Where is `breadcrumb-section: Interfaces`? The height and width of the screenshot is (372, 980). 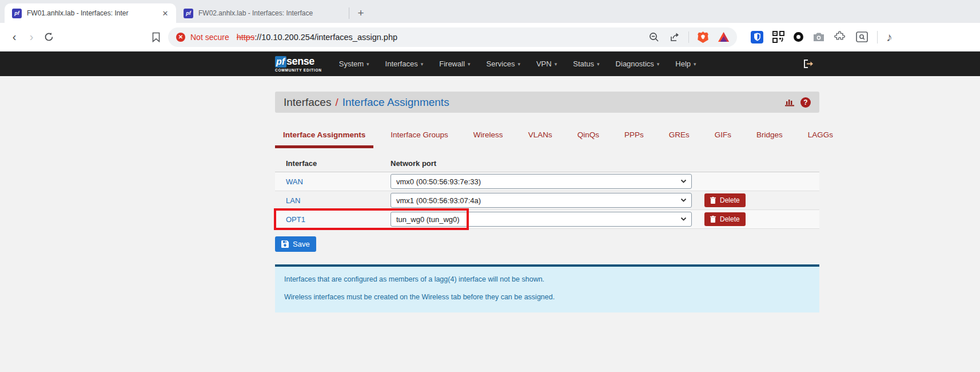
breadcrumb-section: Interfaces is located at coordinates (308, 102).